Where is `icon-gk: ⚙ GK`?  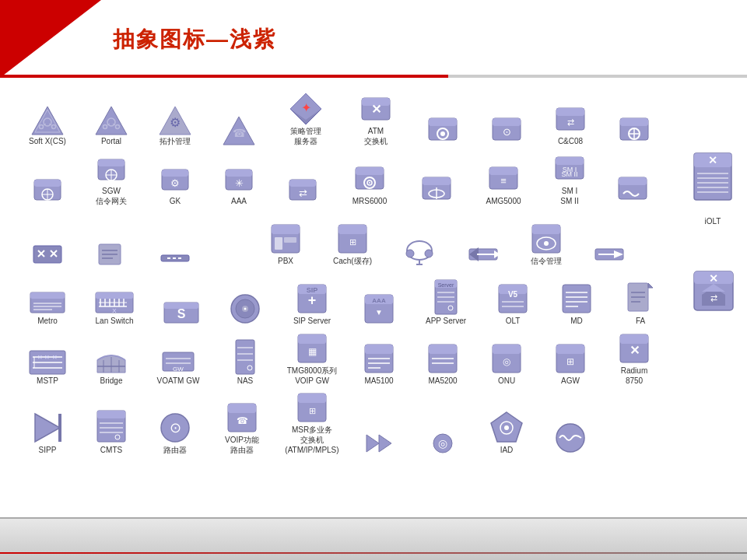
icon-gk: ⚙ GK is located at coordinates (175, 179).